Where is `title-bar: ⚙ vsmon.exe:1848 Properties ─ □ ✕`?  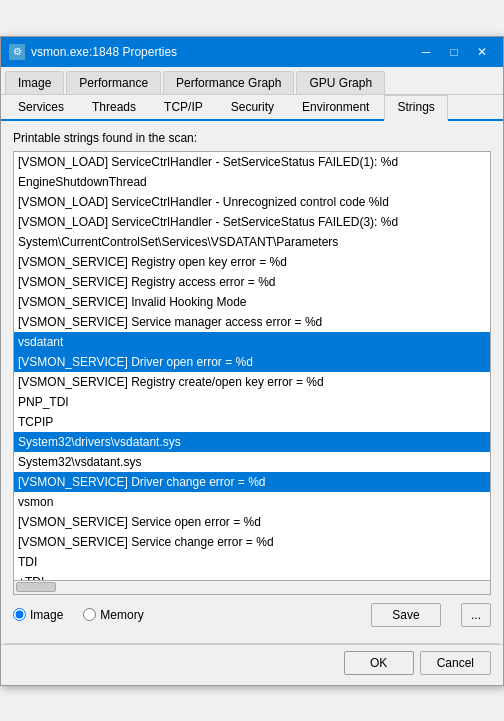 title-bar: ⚙ vsmon.exe:1848 Properties ─ □ ✕ is located at coordinates (252, 52).